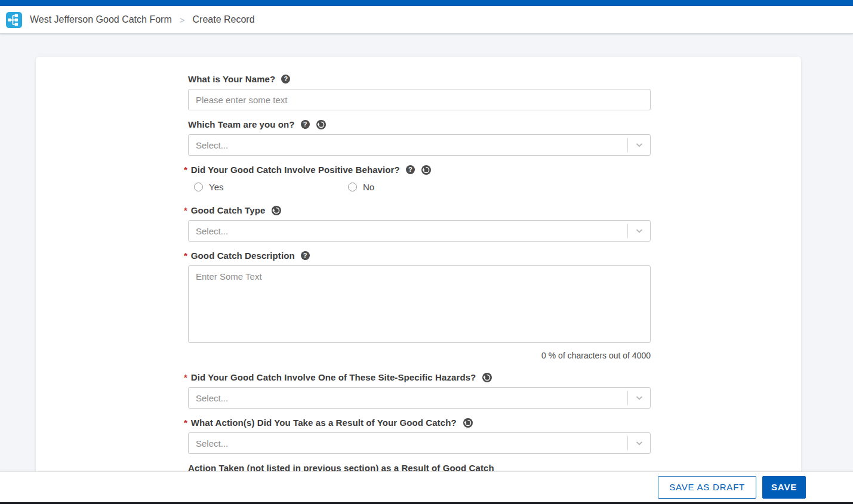 Image resolution: width=853 pixels, height=504 pixels. Describe the element at coordinates (419, 390) in the screenshot. I see `field-site-specific-hazards: * Did Your Good Catch Involve One of The…` at that location.